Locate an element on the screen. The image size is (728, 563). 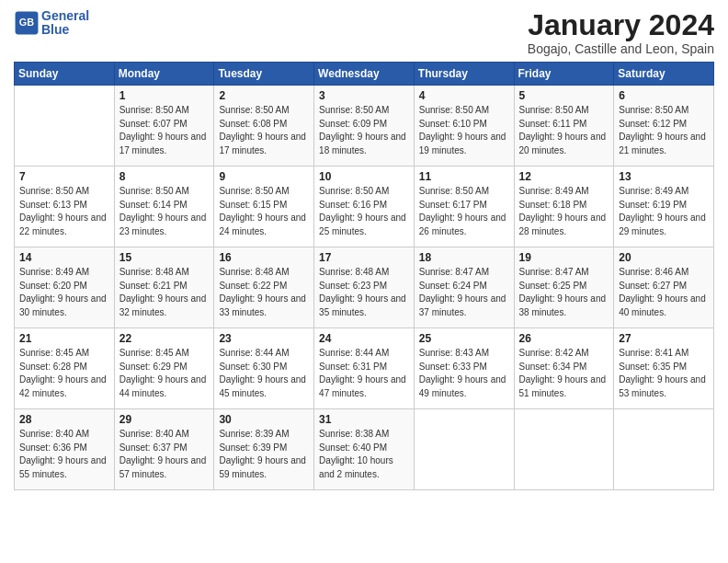
day-info: Sunrise: 8:50 AMSunset: 6:16 PMDaylight:… is located at coordinates (364, 212).